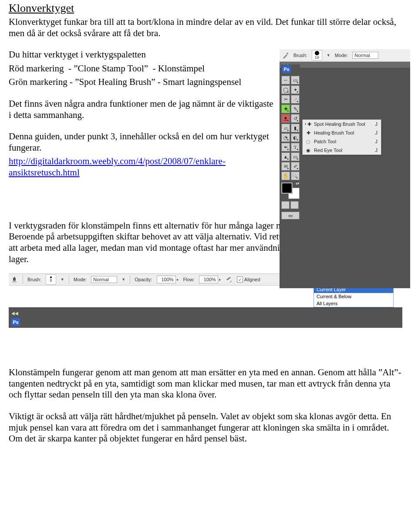 The height and width of the screenshot is (532, 418). I want to click on flow-value: 100%, so click(209, 279).